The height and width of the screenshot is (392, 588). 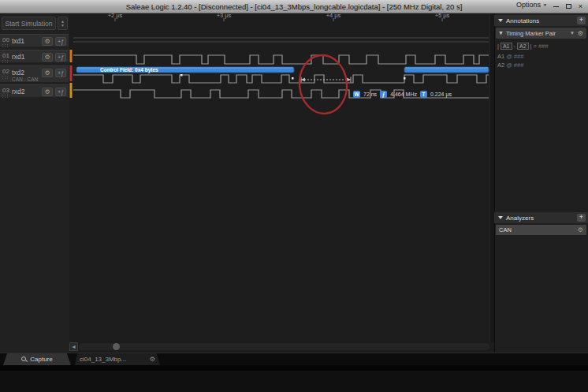 What do you see at coordinates (35, 91) in the screenshot?
I see `channel-row-rxd2: 03 rxd2 ⚙ +ƒ` at bounding box center [35, 91].